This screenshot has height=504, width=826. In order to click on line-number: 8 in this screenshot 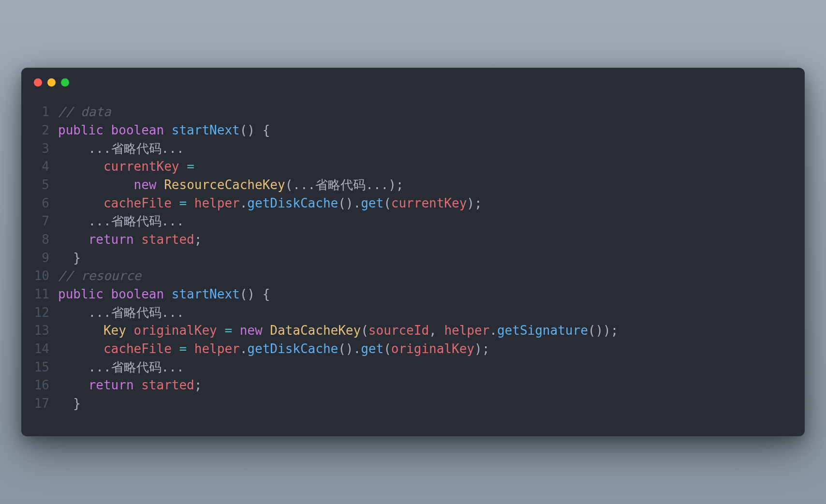, I will do `click(44, 240)`.